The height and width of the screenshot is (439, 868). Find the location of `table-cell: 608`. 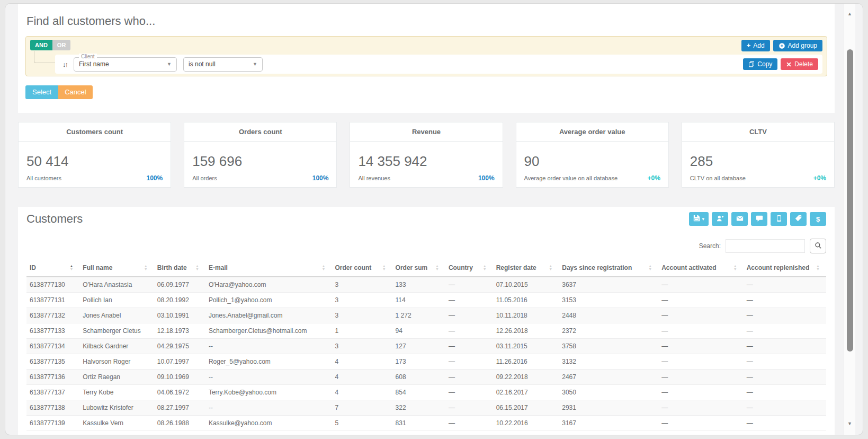

table-cell: 608 is located at coordinates (419, 377).